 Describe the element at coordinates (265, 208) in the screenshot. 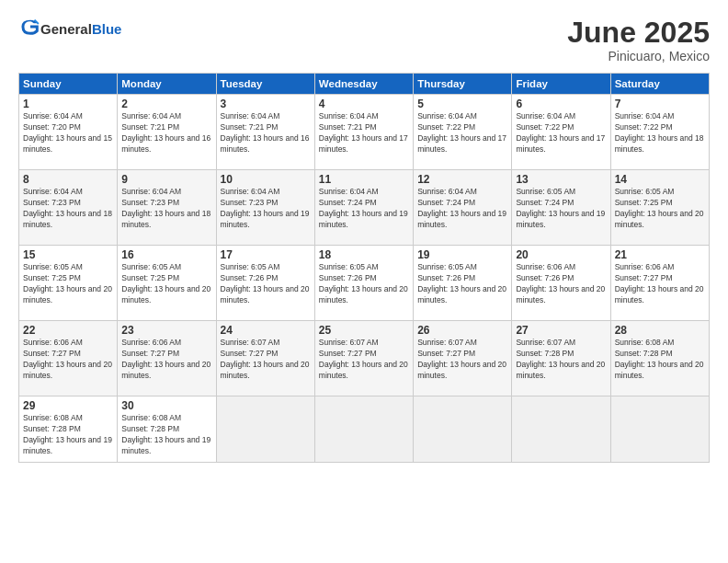

I see `table-row: 10 Sunrise: 6:04 AM Sunset: 7:23 PM Dayl…` at that location.